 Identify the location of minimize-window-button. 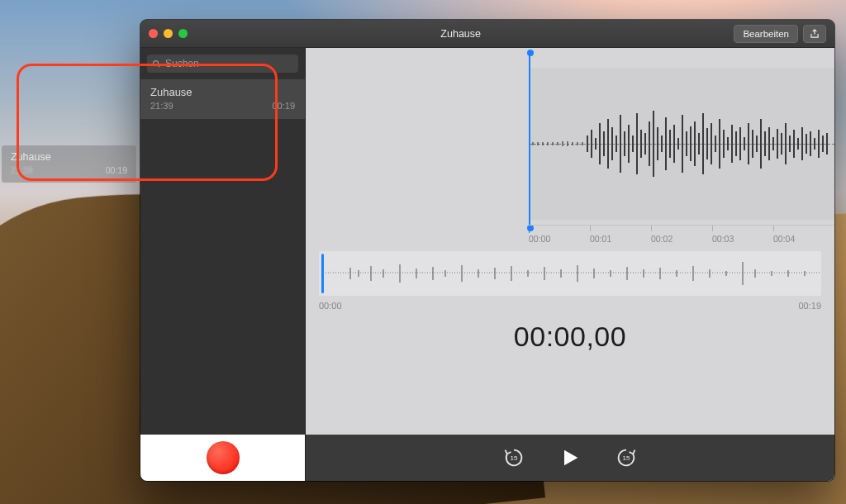
(169, 33).